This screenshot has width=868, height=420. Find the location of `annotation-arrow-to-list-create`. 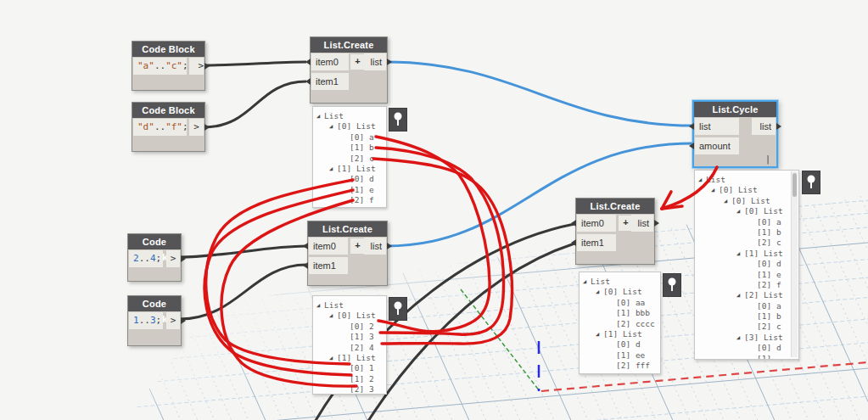

annotation-arrow-to-list-create is located at coordinates (689, 188).